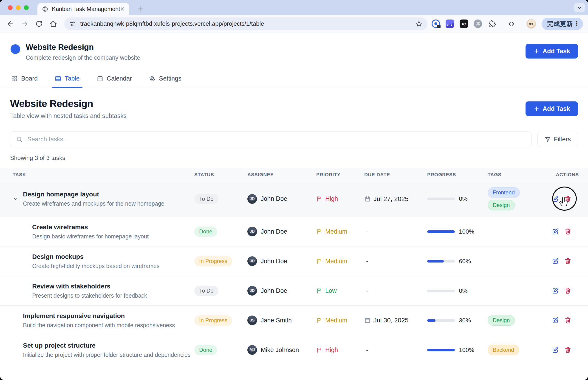 Image resolution: width=588 pixels, height=380 pixels. Describe the element at coordinates (18, 8) in the screenshot. I see `minimize-window-button` at that location.